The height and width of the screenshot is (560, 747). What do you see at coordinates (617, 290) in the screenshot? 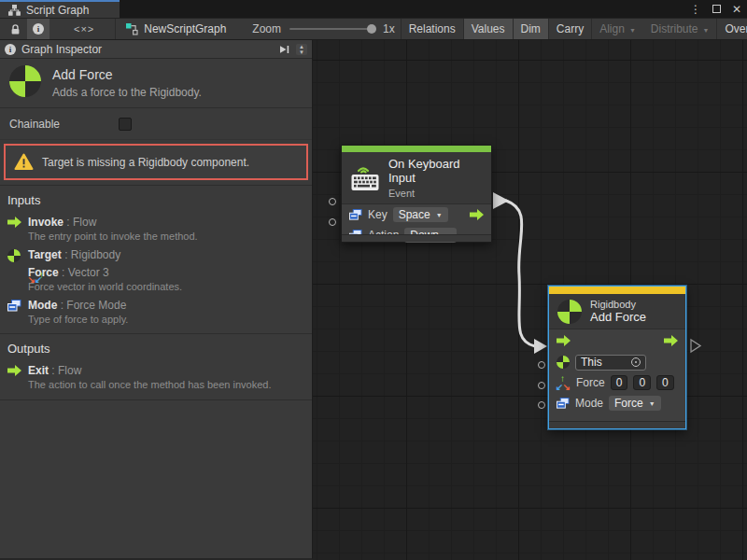
I see `warning-accent-bar` at bounding box center [617, 290].